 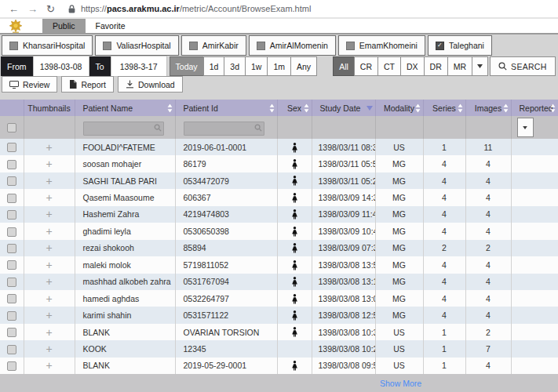 I want to click on date-range-1w-button: 1w, so click(x=256, y=66).